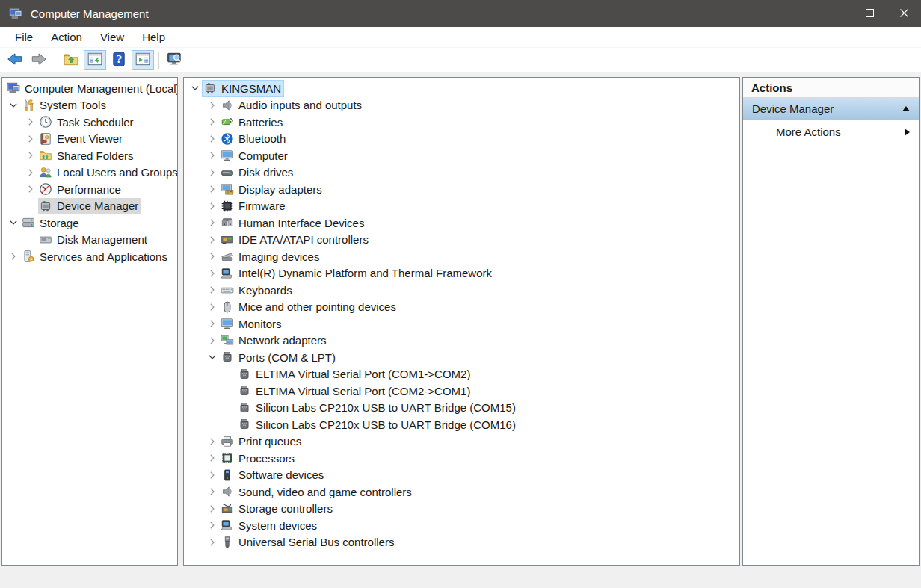 The height and width of the screenshot is (588, 921). Describe the element at coordinates (227, 206) in the screenshot. I see `firmware-icon` at that location.